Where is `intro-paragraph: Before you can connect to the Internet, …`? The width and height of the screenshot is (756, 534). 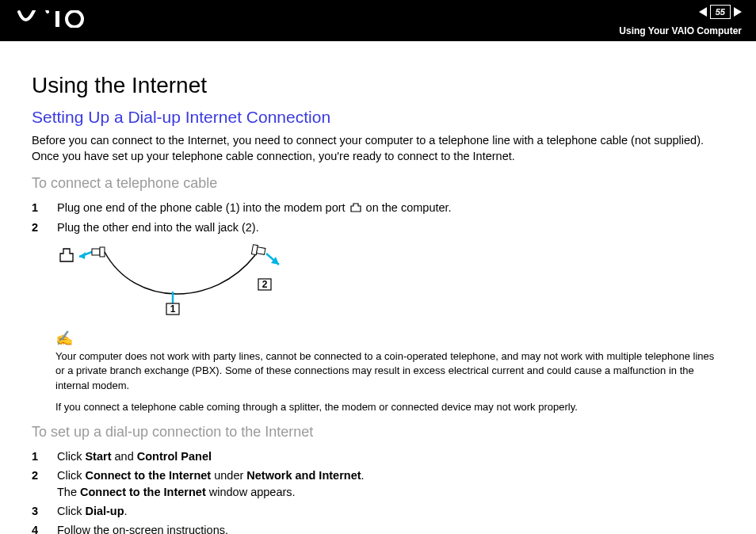 intro-paragraph: Before you can connect to the Internet, … is located at coordinates (378, 149).